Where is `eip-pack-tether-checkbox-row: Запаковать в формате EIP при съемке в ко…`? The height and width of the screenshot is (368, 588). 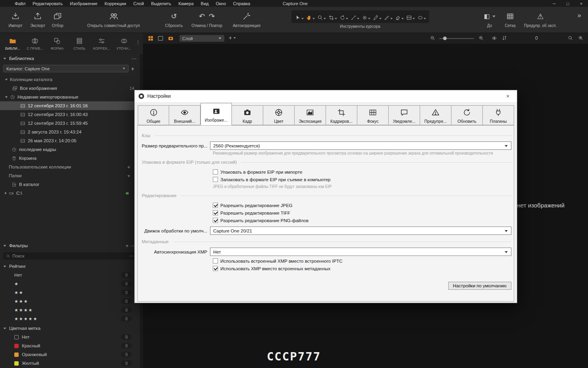 eip-pack-tether-checkbox-row: Запаковать в формате EIP при съемке в ко… is located at coordinates (362, 180).